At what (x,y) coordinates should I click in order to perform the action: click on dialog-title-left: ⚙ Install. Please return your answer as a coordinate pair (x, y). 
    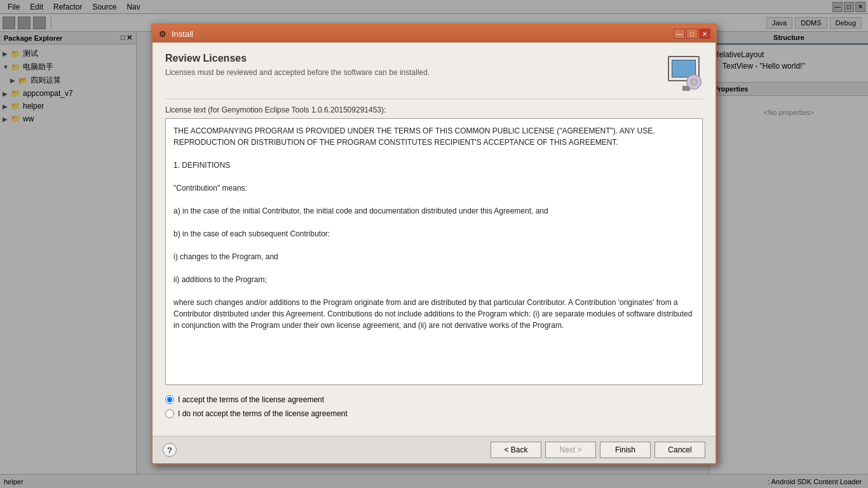
    Looking at the image, I should click on (175, 34).